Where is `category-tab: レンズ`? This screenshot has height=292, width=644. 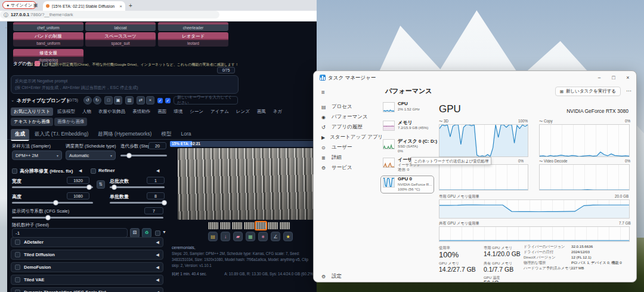 category-tab: レンズ is located at coordinates (243, 112).